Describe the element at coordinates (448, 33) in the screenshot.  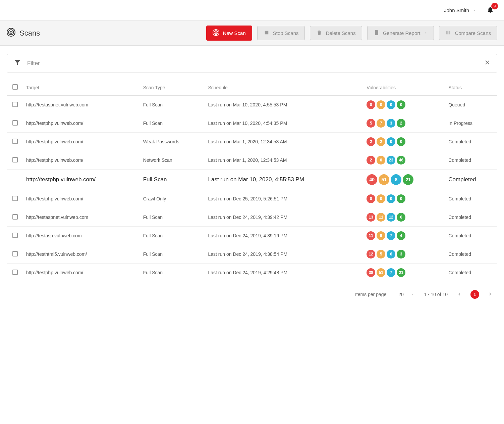
I see `compare-icon` at that location.